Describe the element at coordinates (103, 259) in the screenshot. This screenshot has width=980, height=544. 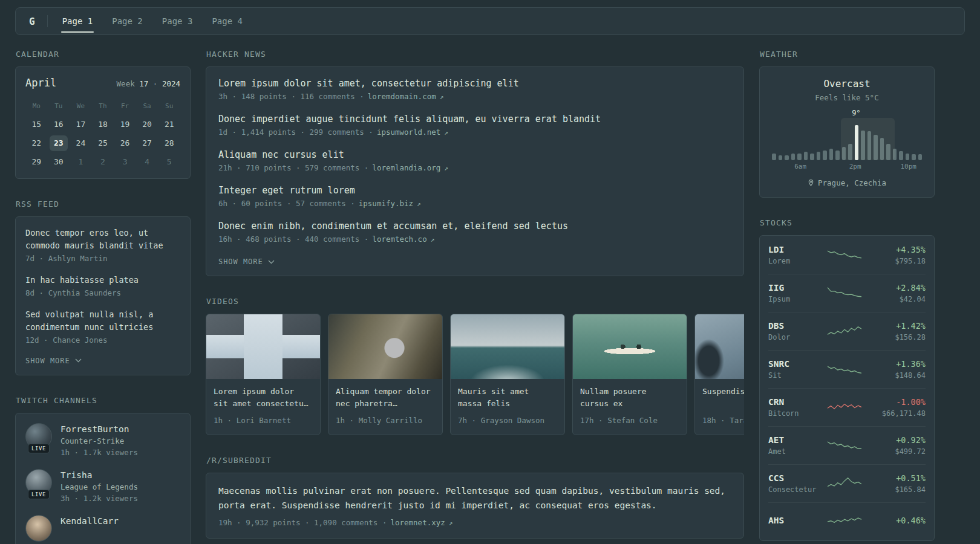
I see `rss-item-meta: 7d · Ashlyn Martin` at that location.